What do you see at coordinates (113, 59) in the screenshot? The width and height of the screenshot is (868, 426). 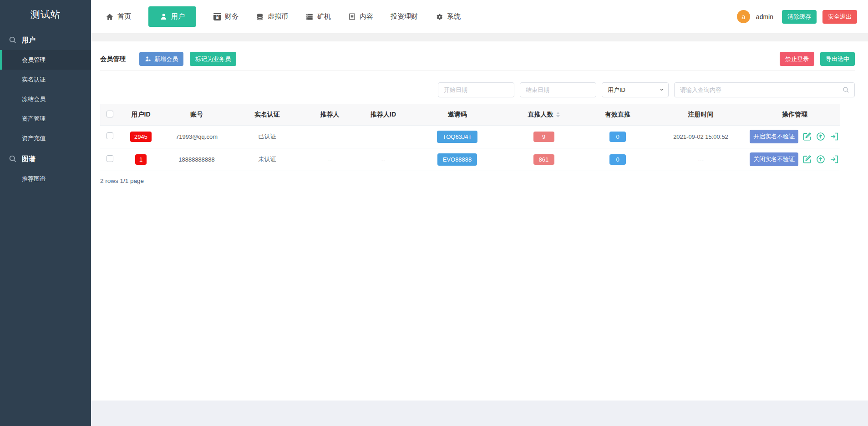 I see `page-title: 会员管理` at bounding box center [113, 59].